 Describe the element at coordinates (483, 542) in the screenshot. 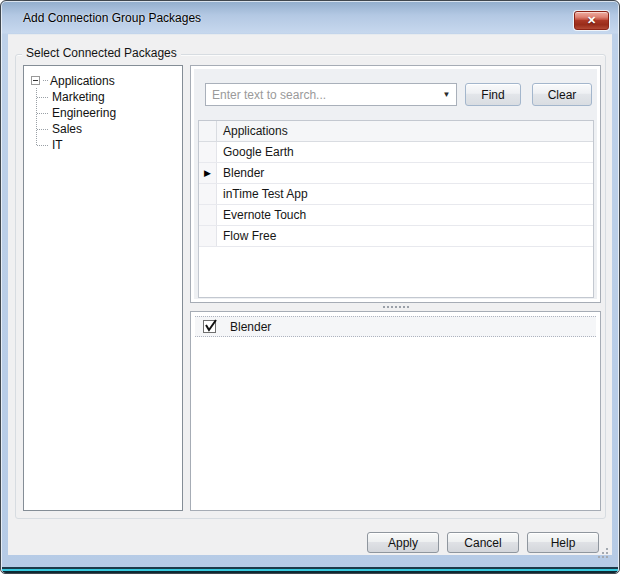

I see `footer-buttons: Apply Cancel Help` at that location.